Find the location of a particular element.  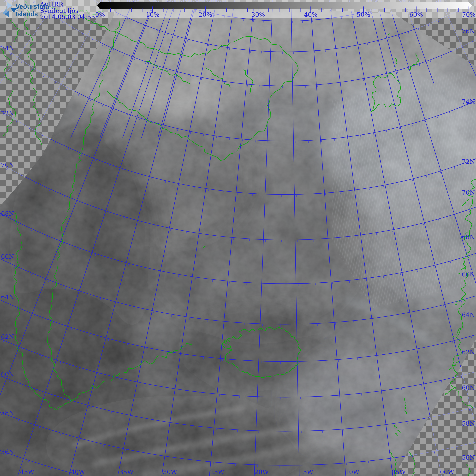

latitude-label-left: 72N is located at coordinates (8, 113).